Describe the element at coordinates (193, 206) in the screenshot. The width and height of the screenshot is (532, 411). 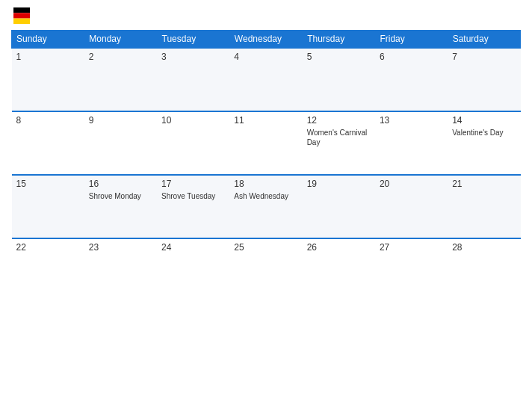
I see `day-cell-17: 17Shrove Tuesday` at that location.